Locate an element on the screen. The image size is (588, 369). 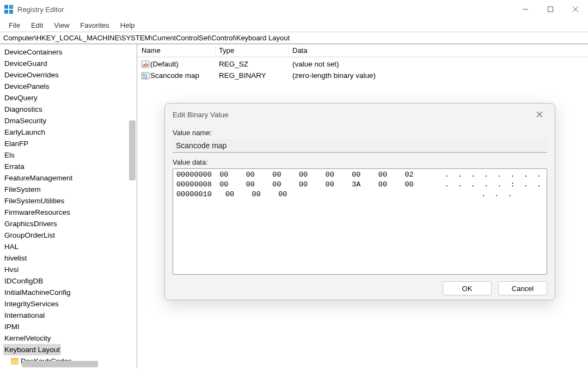
tree-item: DevicePanels is located at coordinates (70, 86).